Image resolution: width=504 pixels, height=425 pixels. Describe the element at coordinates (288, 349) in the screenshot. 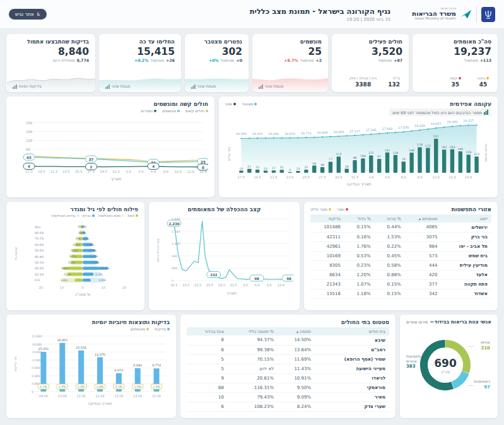

I see `table-row: רמב"ם13.64%99.38%6` at that location.